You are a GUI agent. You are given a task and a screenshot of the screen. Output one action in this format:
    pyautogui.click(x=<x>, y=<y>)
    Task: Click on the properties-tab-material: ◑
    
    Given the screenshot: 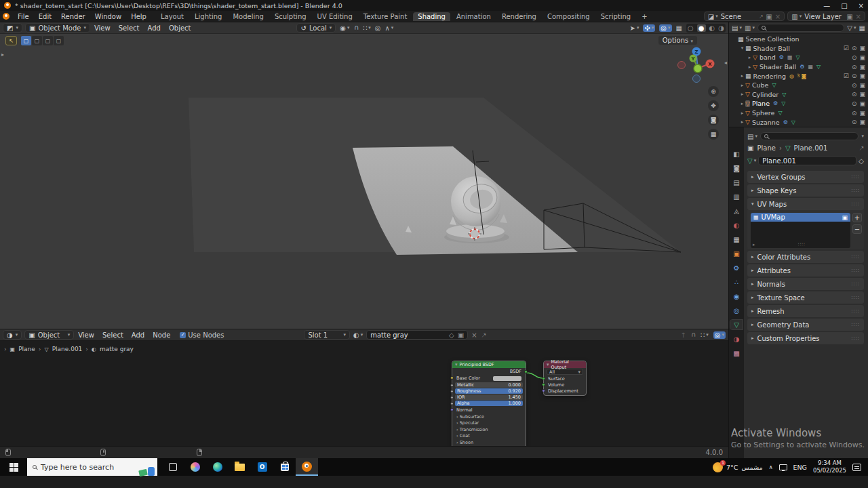 What is the action you would take?
    pyautogui.click(x=736, y=339)
    